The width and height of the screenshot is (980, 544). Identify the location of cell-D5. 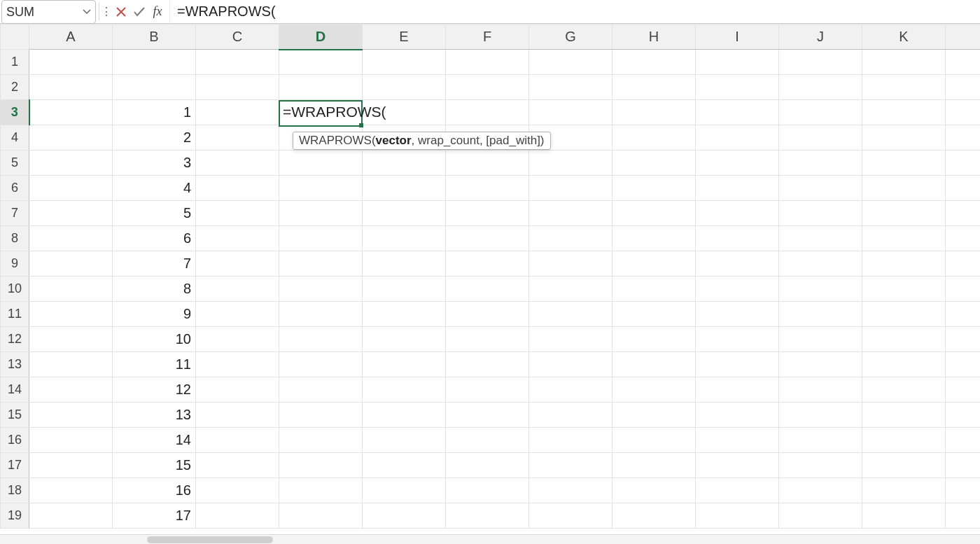
(321, 163).